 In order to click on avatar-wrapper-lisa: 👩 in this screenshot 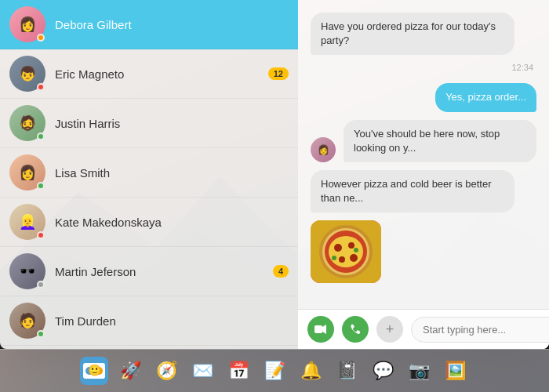, I will do `click(27, 172)`.